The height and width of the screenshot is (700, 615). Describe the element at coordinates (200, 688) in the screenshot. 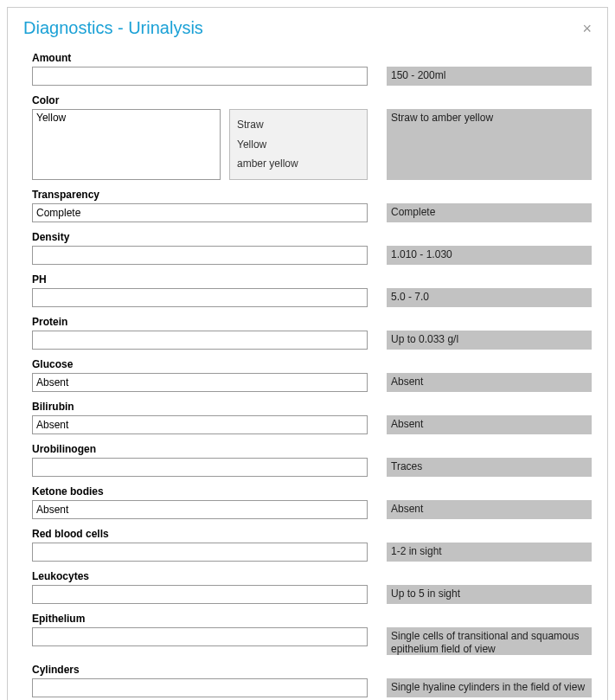

I see `input-cylinders` at that location.